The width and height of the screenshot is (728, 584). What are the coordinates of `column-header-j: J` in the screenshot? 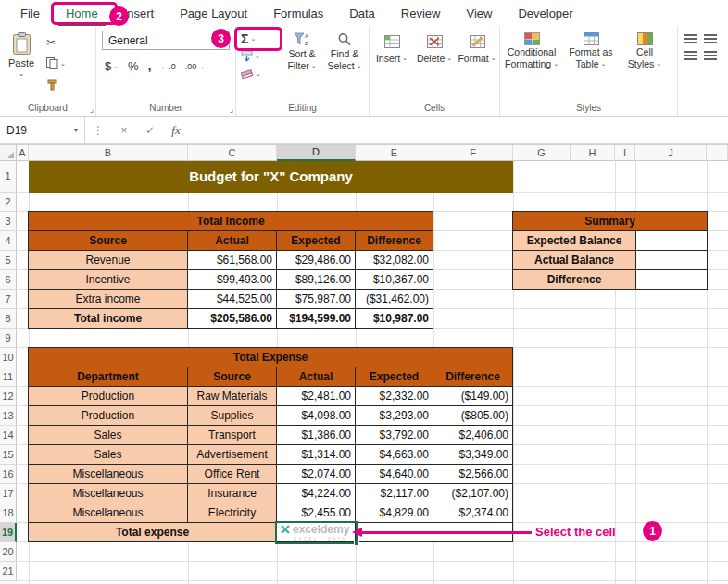 It's located at (671, 154).